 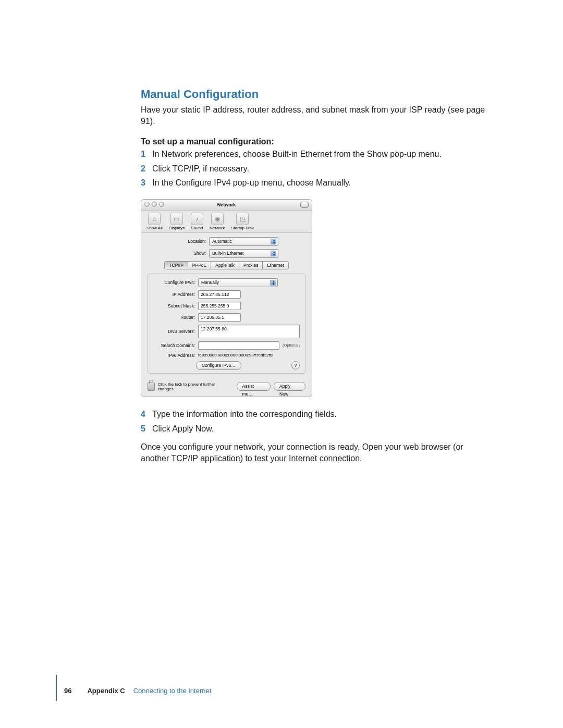 What do you see at coordinates (176, 265) in the screenshot?
I see `tab-tcpip: TCP/IP` at bounding box center [176, 265].